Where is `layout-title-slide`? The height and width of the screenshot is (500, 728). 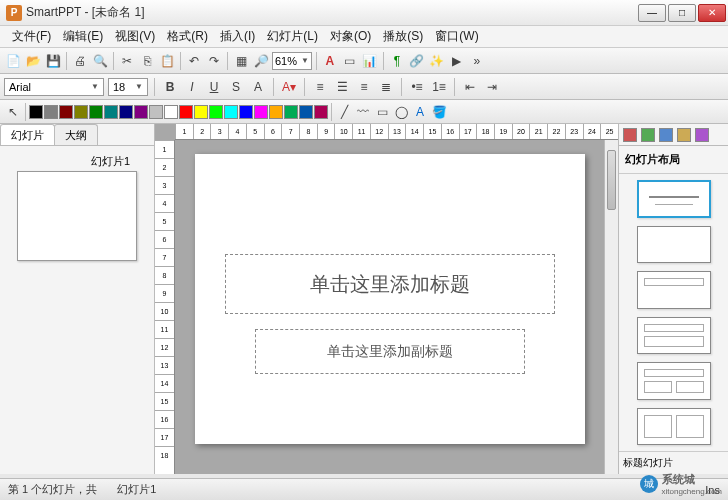 layout-title-slide is located at coordinates (674, 199).